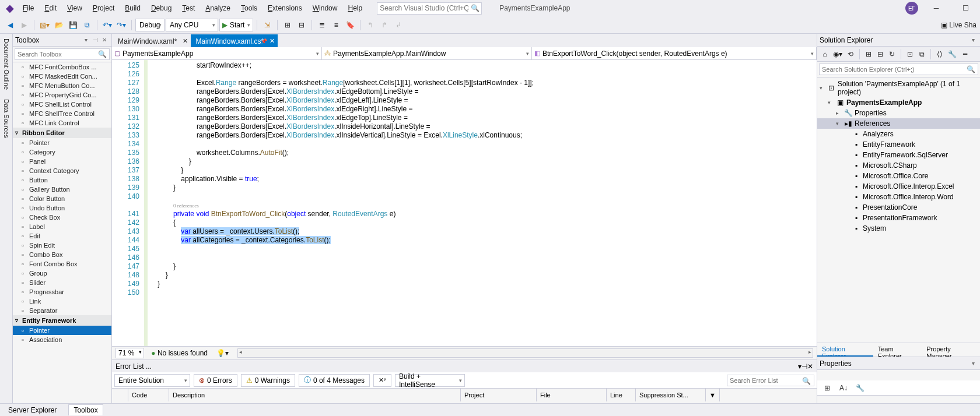 This screenshot has width=980, height=416. I want to click on new-project-button: ▧▾, so click(44, 25).